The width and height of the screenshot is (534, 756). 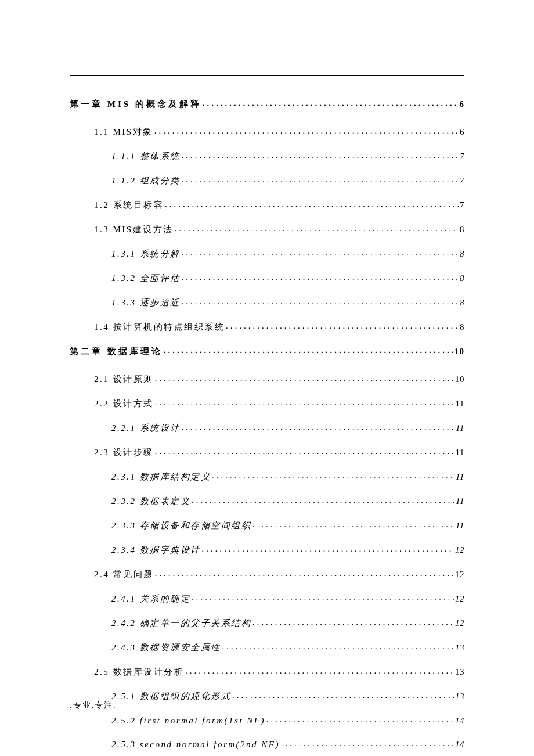 What do you see at coordinates (134, 230) in the screenshot?
I see `toc-entry-title: 1.3 MIS建设方法` at bounding box center [134, 230].